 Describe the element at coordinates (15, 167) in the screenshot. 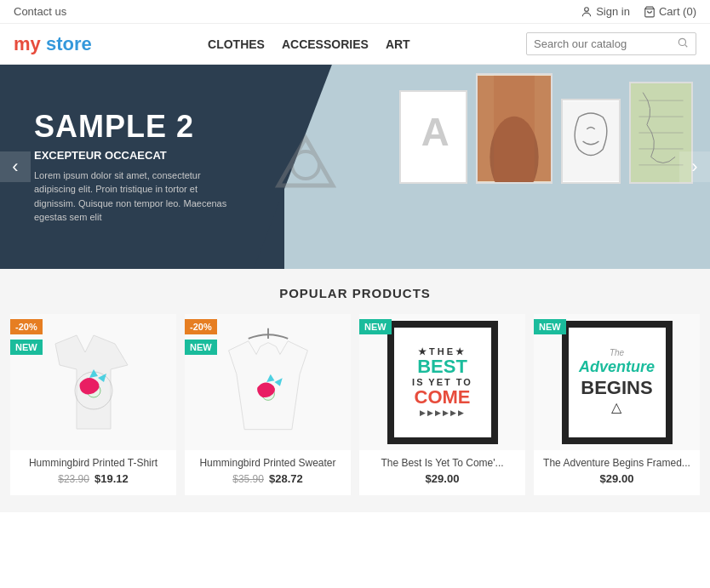

I see `carousel-prev-button: ‹` at that location.